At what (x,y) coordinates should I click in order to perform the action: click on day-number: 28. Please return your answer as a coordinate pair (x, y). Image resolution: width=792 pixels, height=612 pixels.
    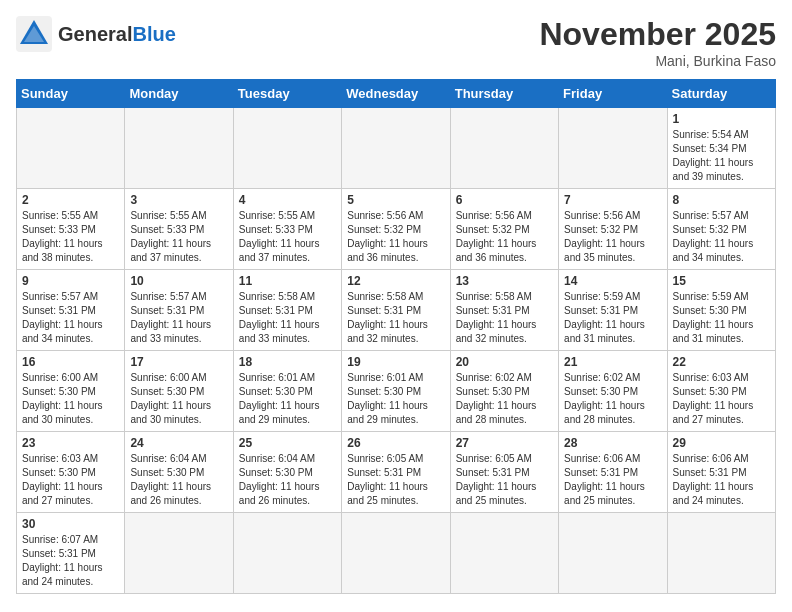
    Looking at the image, I should click on (612, 443).